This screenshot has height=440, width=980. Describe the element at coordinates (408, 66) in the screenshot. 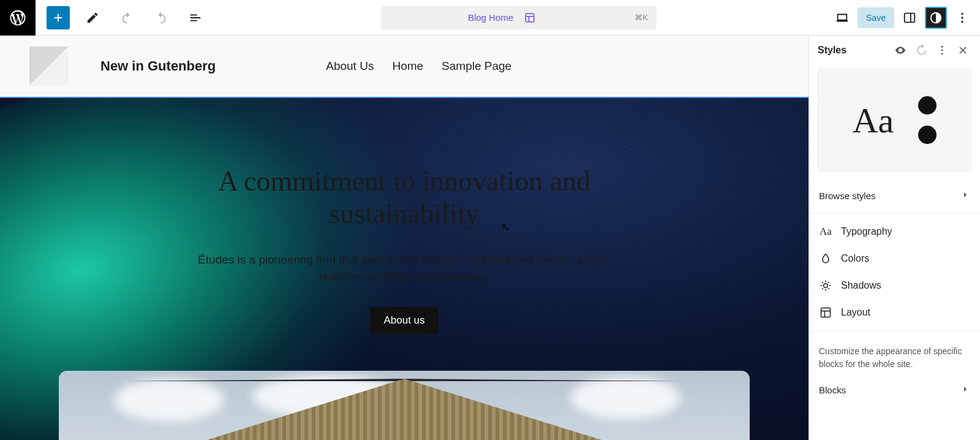

I see `nav-item-home: Home` at that location.